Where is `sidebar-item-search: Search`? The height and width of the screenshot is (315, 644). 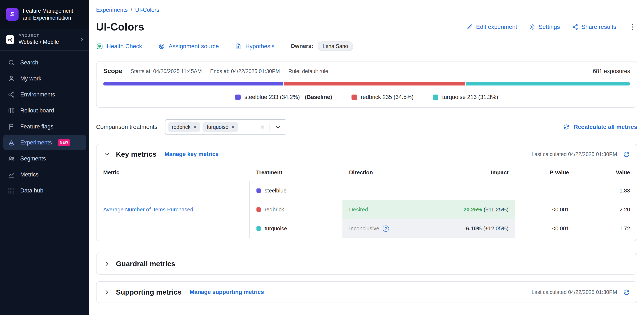 sidebar-item-search: Search is located at coordinates (44, 62).